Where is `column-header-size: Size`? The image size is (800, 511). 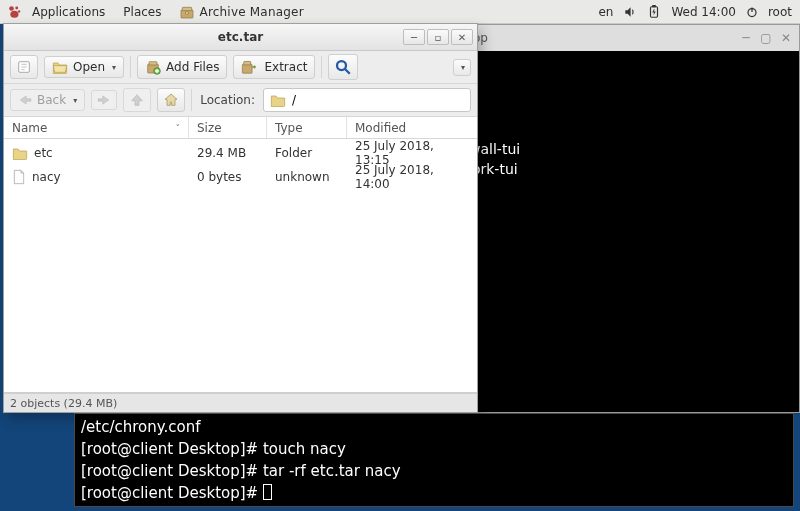
column-header-size: Size is located at coordinates (228, 128).